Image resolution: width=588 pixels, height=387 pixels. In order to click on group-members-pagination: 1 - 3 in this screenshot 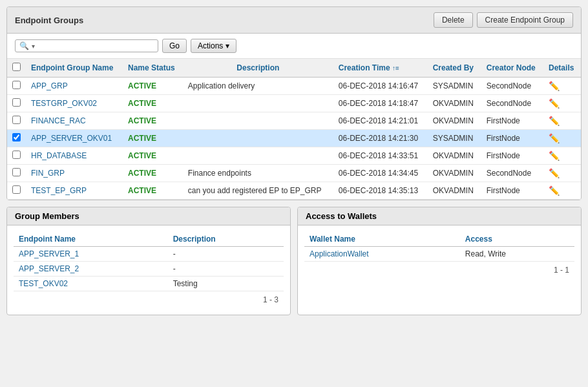, I will do `click(149, 300)`.